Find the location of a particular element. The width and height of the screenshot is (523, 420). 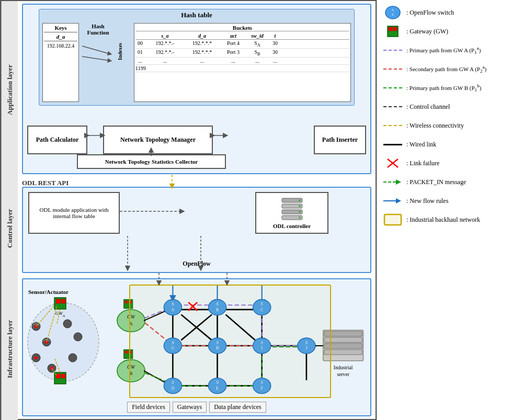

legend-wireless: : Wireless connectivity is located at coordinates (450, 126).